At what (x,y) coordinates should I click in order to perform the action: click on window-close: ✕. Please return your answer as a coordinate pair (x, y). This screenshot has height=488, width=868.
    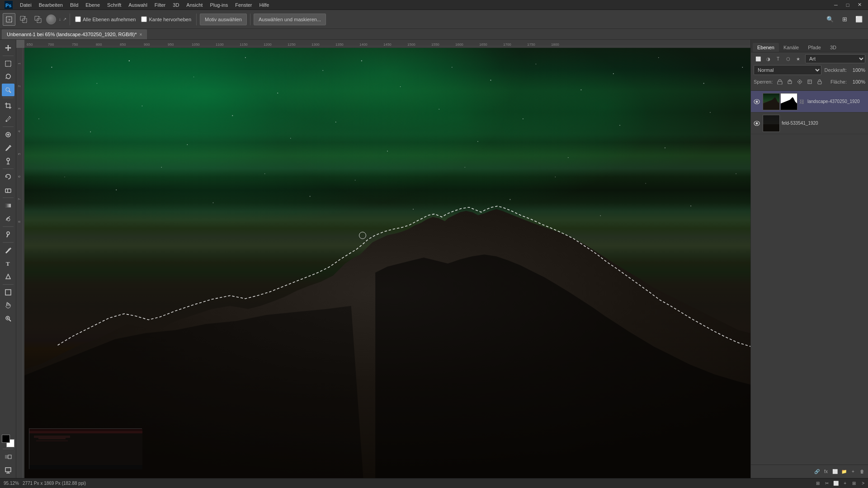
    Looking at the image, I should click on (859, 5).